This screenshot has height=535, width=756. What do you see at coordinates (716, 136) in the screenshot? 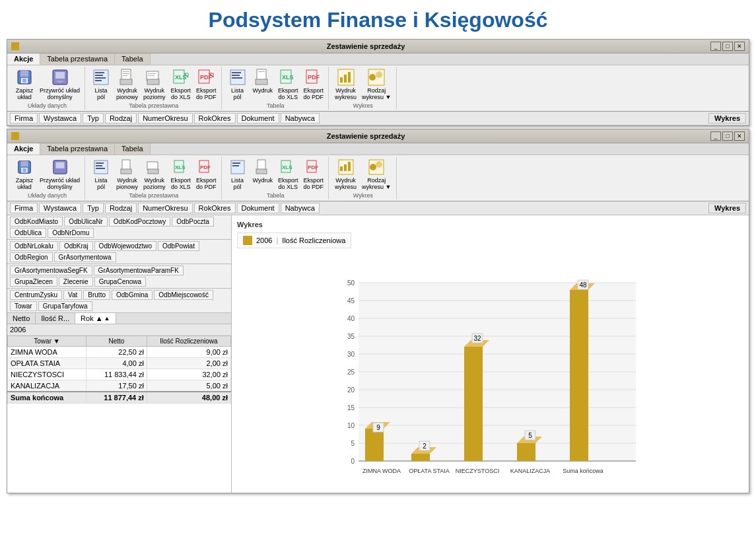
I see `minimize-button-2: _` at bounding box center [716, 136].